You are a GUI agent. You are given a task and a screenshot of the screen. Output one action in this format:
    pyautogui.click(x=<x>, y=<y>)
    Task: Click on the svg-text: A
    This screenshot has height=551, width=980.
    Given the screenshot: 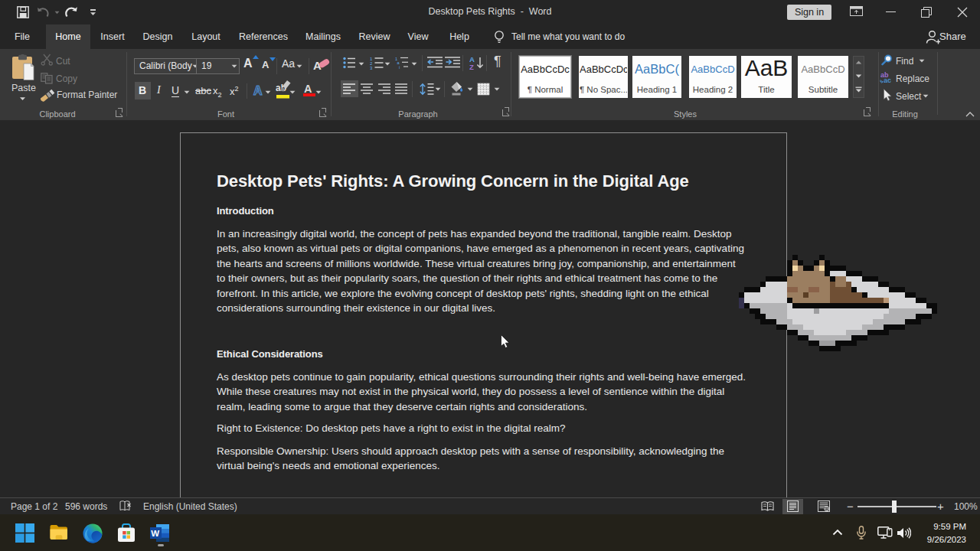 What is the action you would take?
    pyautogui.click(x=258, y=90)
    